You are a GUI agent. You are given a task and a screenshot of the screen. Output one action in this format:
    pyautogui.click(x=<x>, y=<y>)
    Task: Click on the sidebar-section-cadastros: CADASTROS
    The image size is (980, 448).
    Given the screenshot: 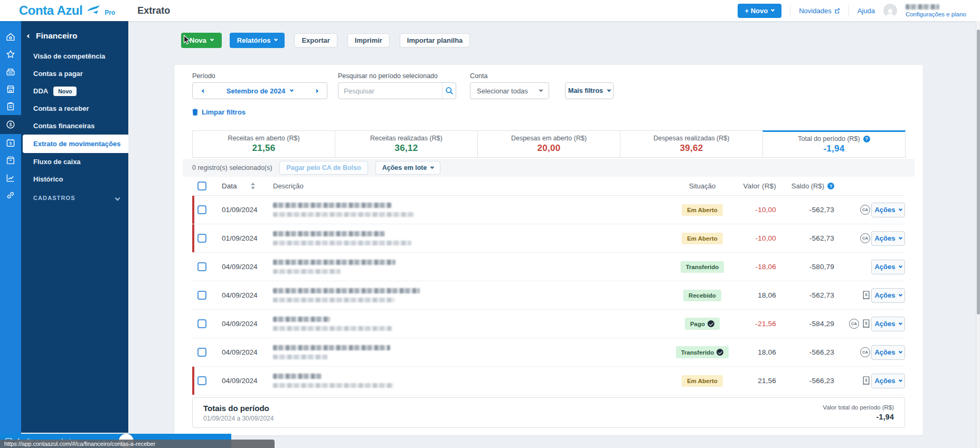 What is the action you would take?
    pyautogui.click(x=75, y=198)
    